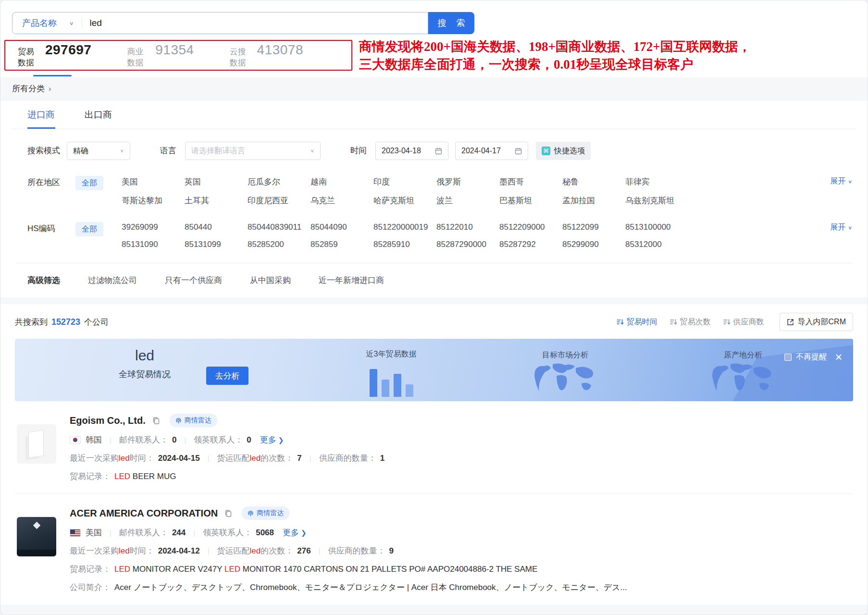  Describe the element at coordinates (405, 182) in the screenshot. I see `region-option: 印度` at that location.